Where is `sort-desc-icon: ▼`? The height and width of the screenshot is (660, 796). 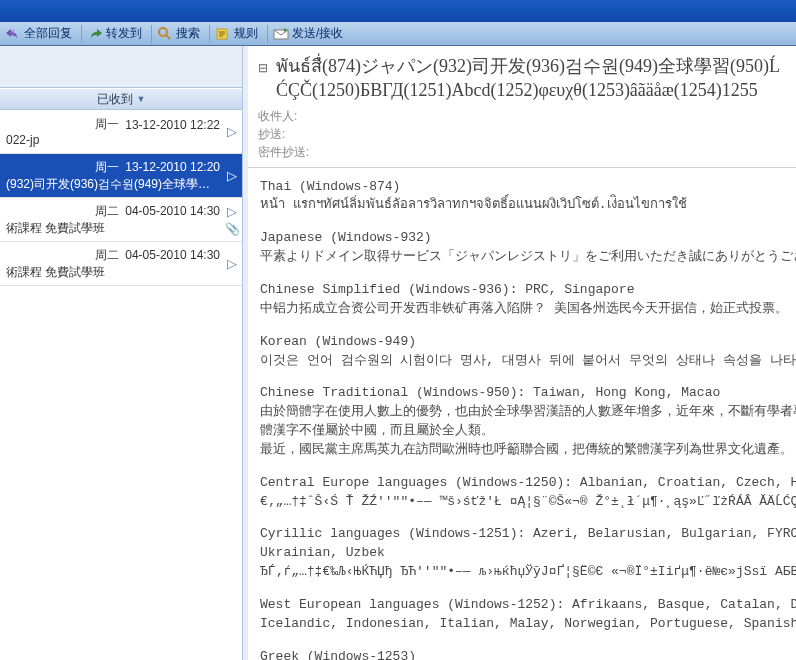 sort-desc-icon: ▼ is located at coordinates (142, 99).